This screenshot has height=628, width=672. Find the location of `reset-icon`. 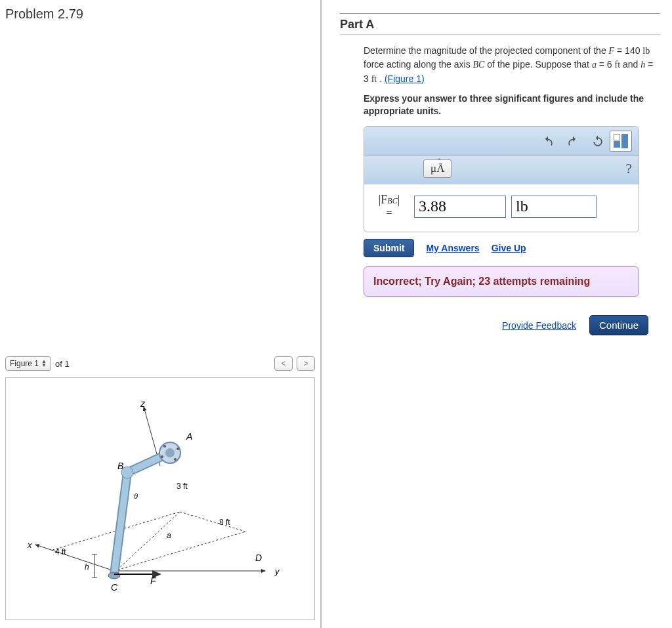

reset-icon is located at coordinates (598, 142).